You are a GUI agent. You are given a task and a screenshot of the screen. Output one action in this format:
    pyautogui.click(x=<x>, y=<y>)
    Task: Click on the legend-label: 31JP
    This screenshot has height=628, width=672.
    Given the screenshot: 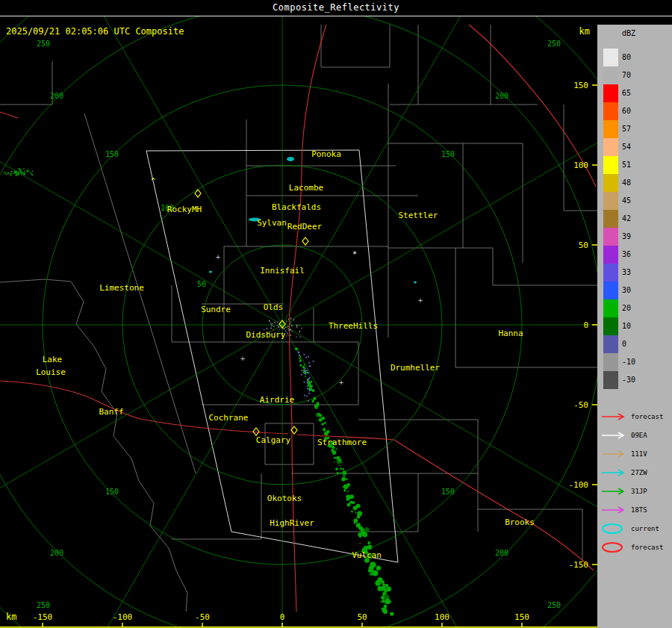 What is the action you would take?
    pyautogui.click(x=639, y=491)
    